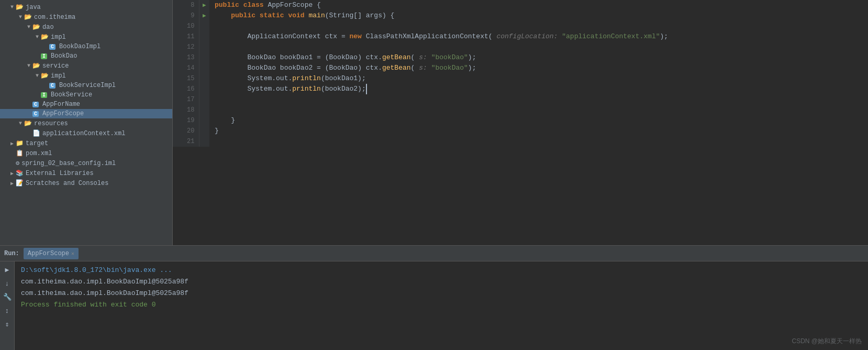  I want to click on tree-label-spring02: spring_02_base_config.iml, so click(97, 163).